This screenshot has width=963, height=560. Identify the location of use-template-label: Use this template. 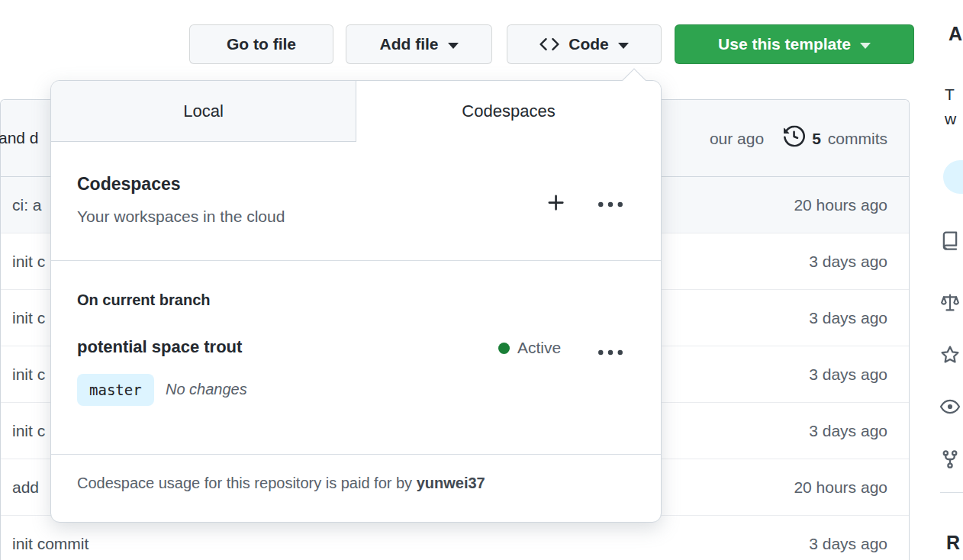
(784, 44).